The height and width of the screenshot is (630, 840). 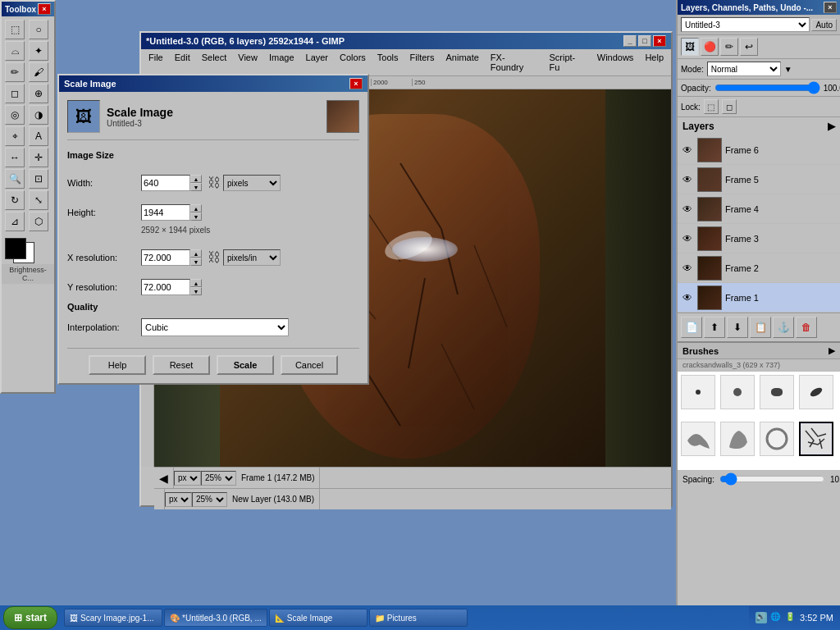 I want to click on reset-button: Reset, so click(x=181, y=365).